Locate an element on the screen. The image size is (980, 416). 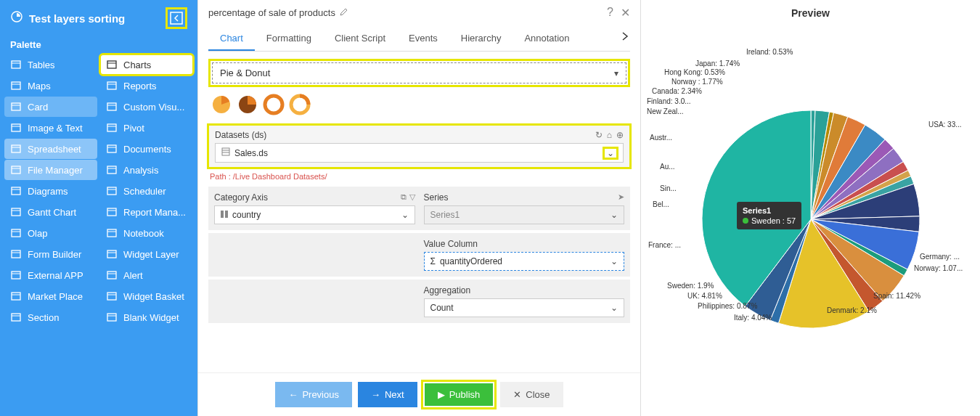
tabs-more-icon is located at coordinates (625, 38).